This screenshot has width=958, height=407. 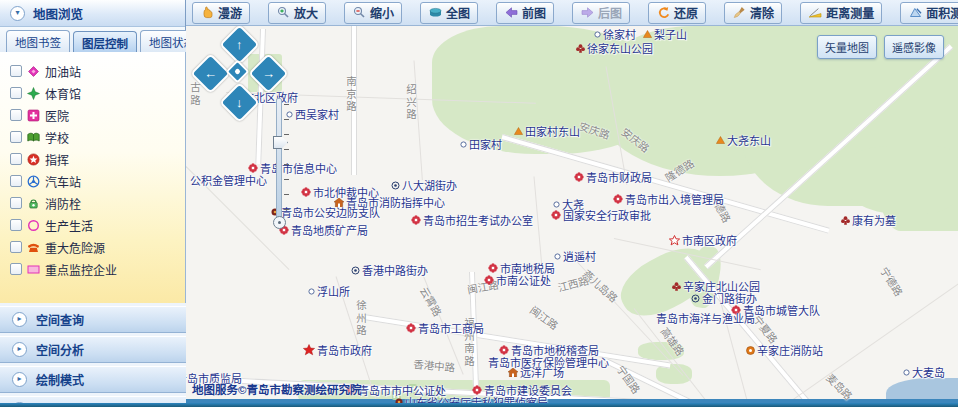 I want to click on production-life-icon, so click(x=34, y=226).